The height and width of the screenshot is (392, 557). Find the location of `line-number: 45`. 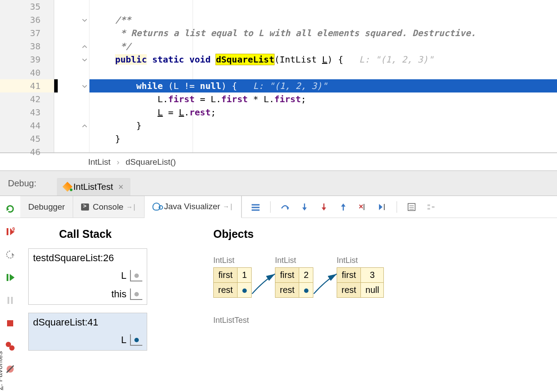

line-number: 45 is located at coordinates (27, 139).